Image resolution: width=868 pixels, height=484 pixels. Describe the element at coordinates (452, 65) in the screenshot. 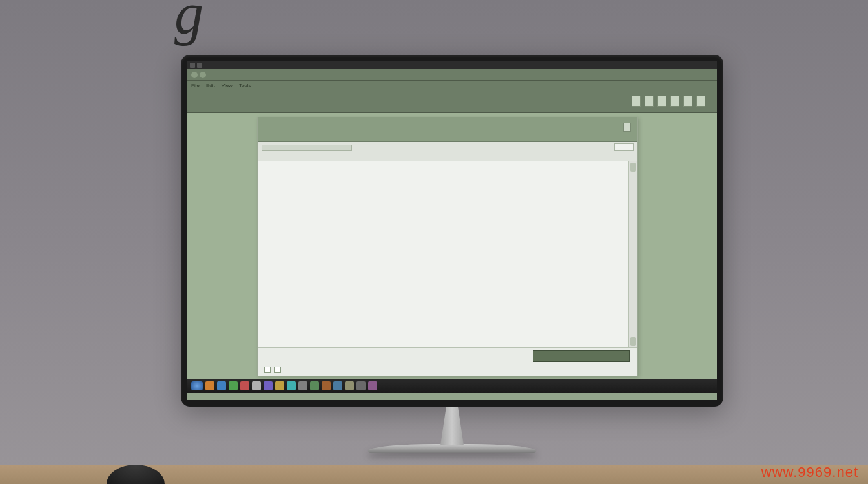

I see `window-titlebar` at that location.